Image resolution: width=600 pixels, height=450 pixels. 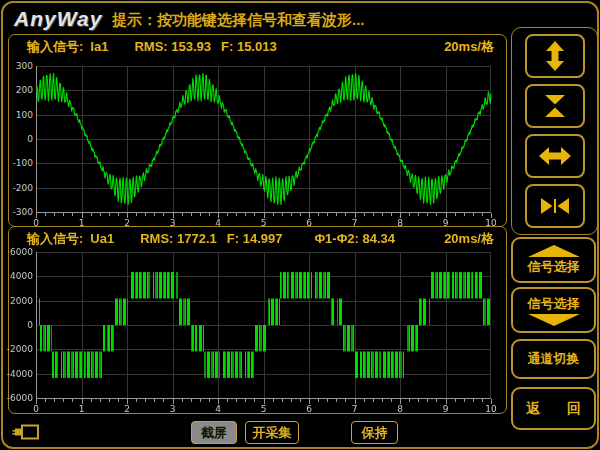 What do you see at coordinates (533, 409) in the screenshot?
I see `back-label-left: 返` at bounding box center [533, 409].